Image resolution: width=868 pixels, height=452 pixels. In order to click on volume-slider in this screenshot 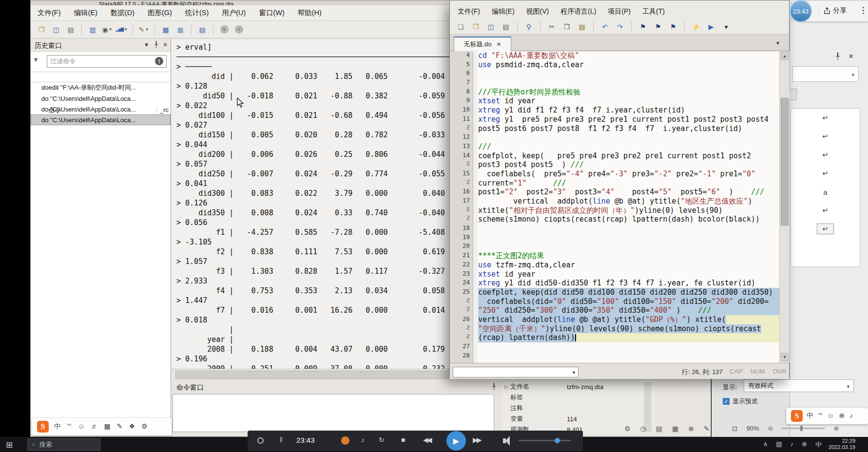, I will do `click(545, 440)`.